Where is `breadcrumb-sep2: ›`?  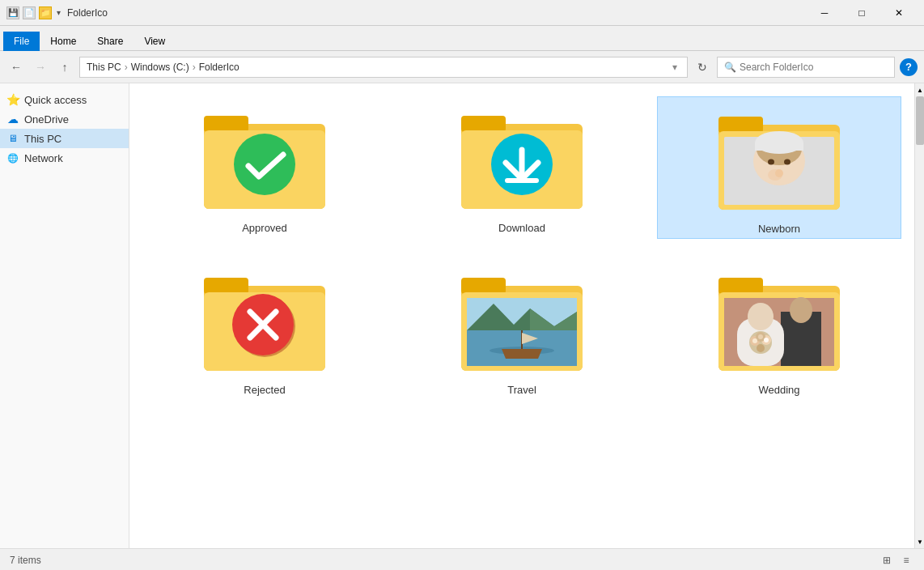
breadcrumb-sep2: › is located at coordinates (194, 67).